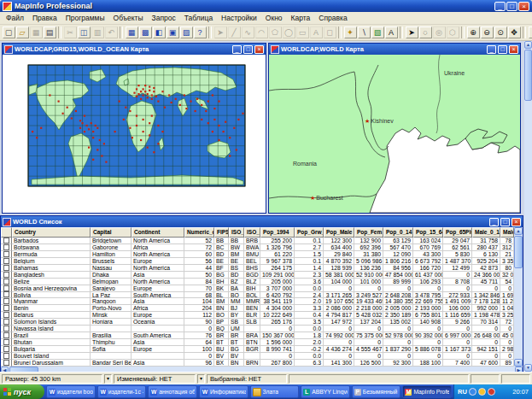  I want to click on cell: 92 300, so click(398, 363).